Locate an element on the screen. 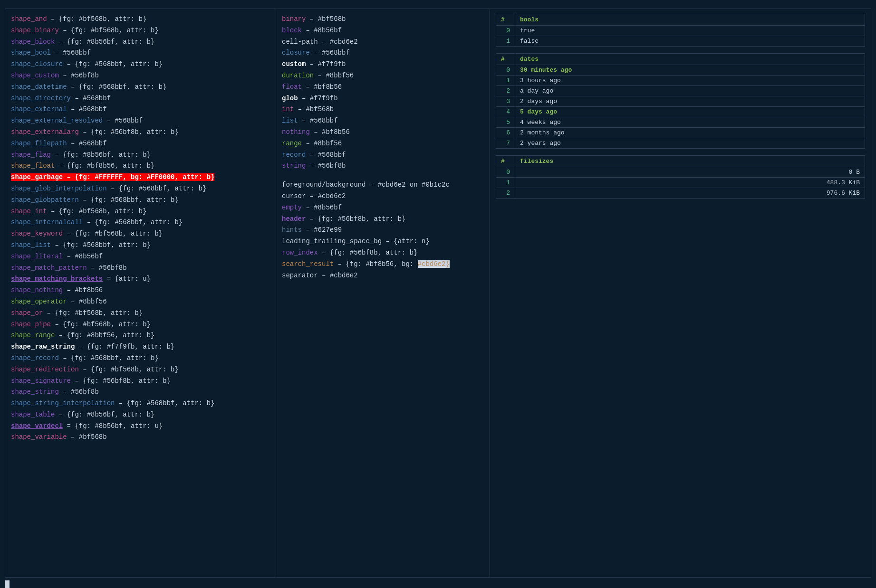 Image resolution: width=876 pixels, height=588 pixels. col1-line: shape_custom – #56bf8b is located at coordinates (141, 76).